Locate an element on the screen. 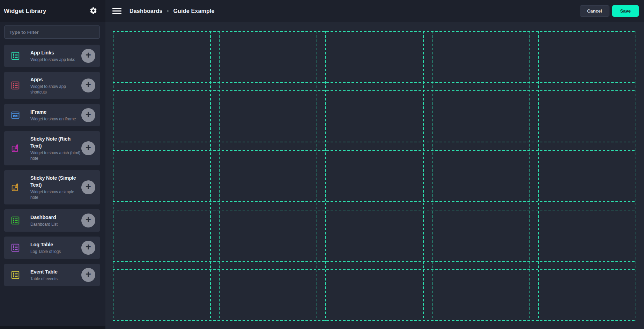  cancel-button: Cancel is located at coordinates (595, 11).